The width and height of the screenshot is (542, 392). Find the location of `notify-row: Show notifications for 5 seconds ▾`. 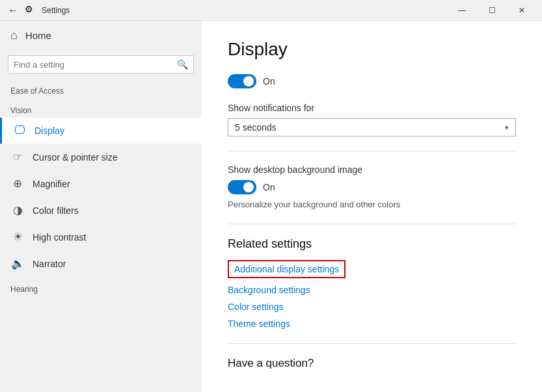

notify-row: Show notifications for 5 seconds ▾ is located at coordinates (372, 120).